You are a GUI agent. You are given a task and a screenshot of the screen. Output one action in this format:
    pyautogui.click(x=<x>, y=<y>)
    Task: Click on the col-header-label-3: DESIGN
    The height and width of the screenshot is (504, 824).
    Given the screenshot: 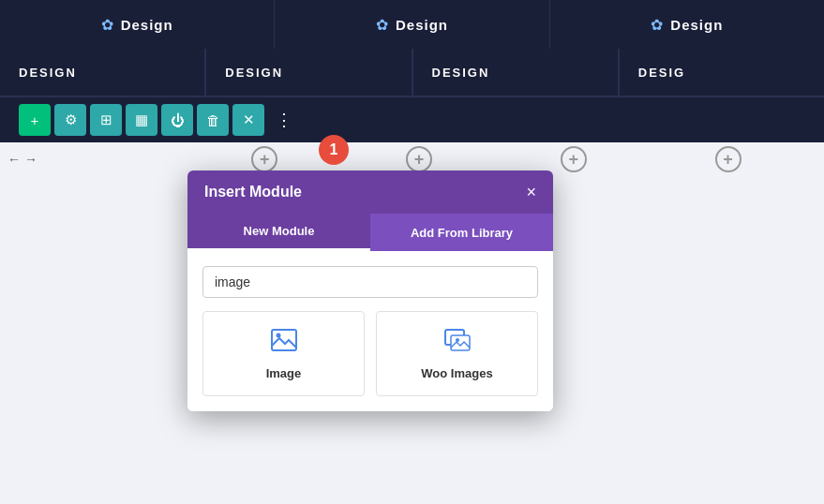 What is the action you would take?
    pyautogui.click(x=461, y=73)
    